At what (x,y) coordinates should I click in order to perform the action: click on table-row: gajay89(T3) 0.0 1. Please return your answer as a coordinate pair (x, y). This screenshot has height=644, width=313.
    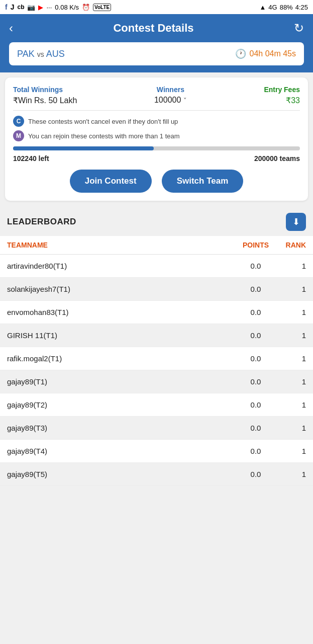
    Looking at the image, I should click on (157, 428).